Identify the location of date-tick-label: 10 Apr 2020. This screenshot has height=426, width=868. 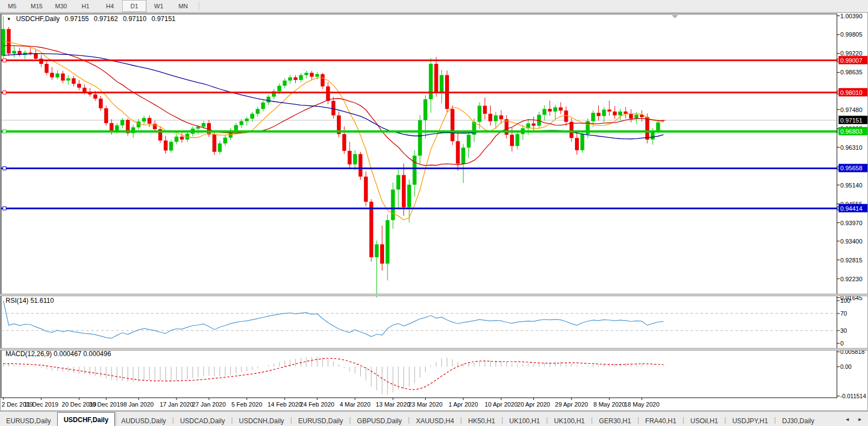
(501, 404).